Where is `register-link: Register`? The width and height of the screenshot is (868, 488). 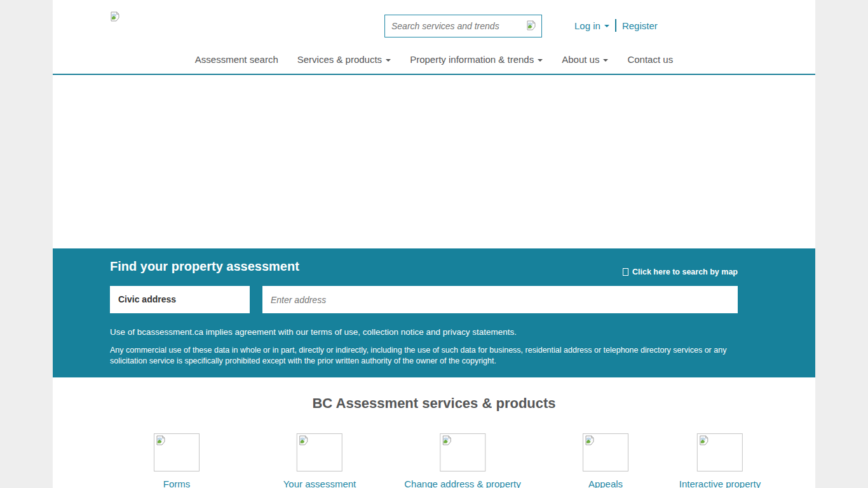
register-link: Register is located at coordinates (640, 25).